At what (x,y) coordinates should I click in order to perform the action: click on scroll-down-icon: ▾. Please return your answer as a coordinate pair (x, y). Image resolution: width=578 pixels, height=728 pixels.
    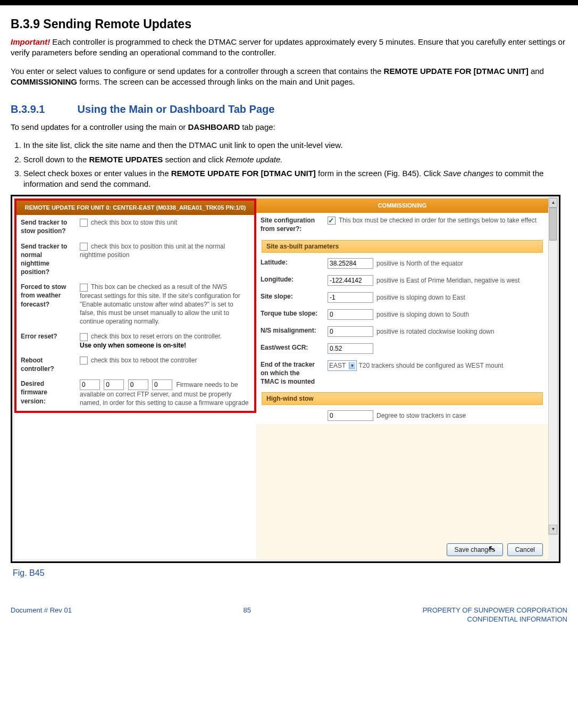
    Looking at the image, I should click on (553, 530).